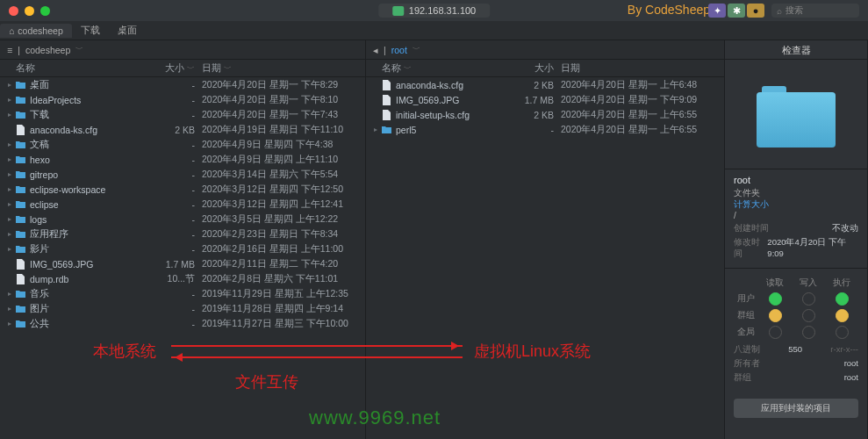 The height and width of the screenshot is (439, 868). What do you see at coordinates (736, 11) in the screenshot?
I see `toolbar-buttons: ✦ ✱ ●` at bounding box center [736, 11].